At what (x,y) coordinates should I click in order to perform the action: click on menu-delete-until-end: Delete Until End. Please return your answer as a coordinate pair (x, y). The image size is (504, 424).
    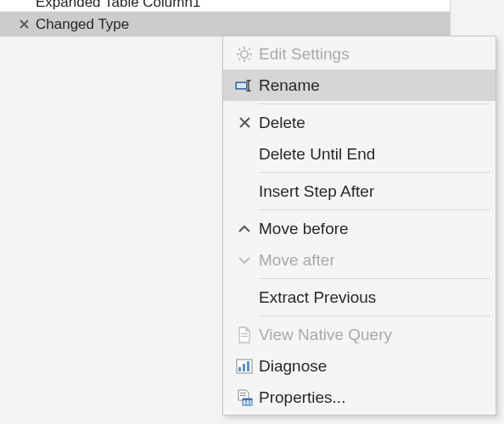
    Looking at the image, I should click on (360, 154).